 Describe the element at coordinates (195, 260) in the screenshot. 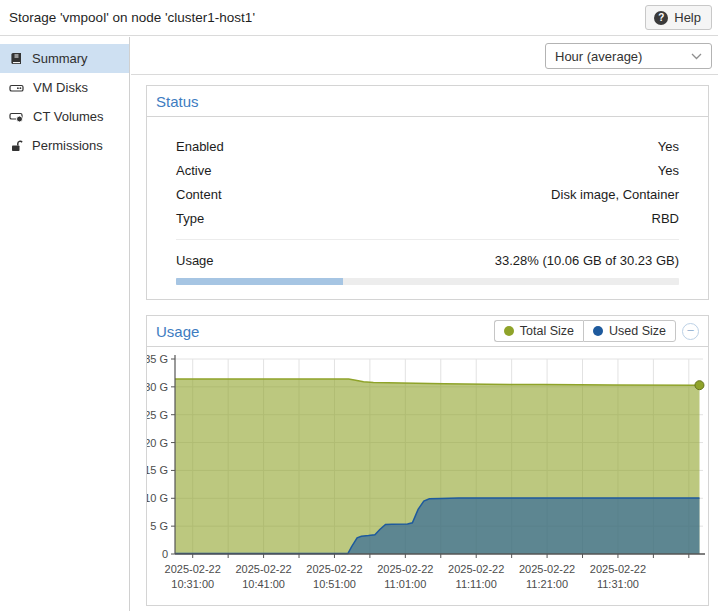

I see `usage-label: Usage` at that location.